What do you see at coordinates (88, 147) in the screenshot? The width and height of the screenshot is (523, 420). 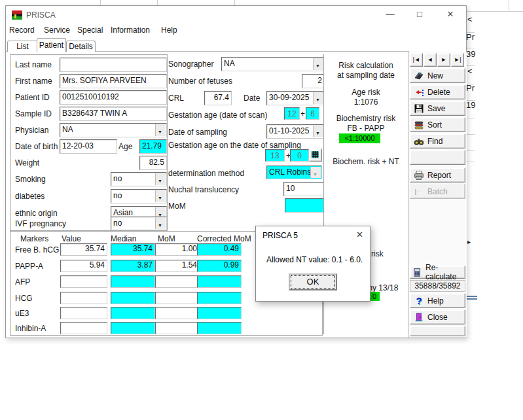 I see `dob-field: 12-20-03` at bounding box center [88, 147].